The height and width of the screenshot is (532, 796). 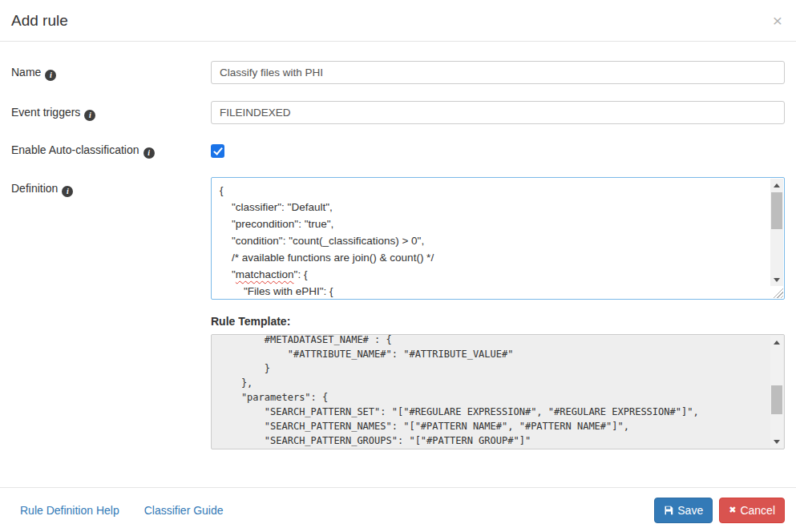 What do you see at coordinates (498, 112) in the screenshot?
I see `event-triggers-input` at bounding box center [498, 112].